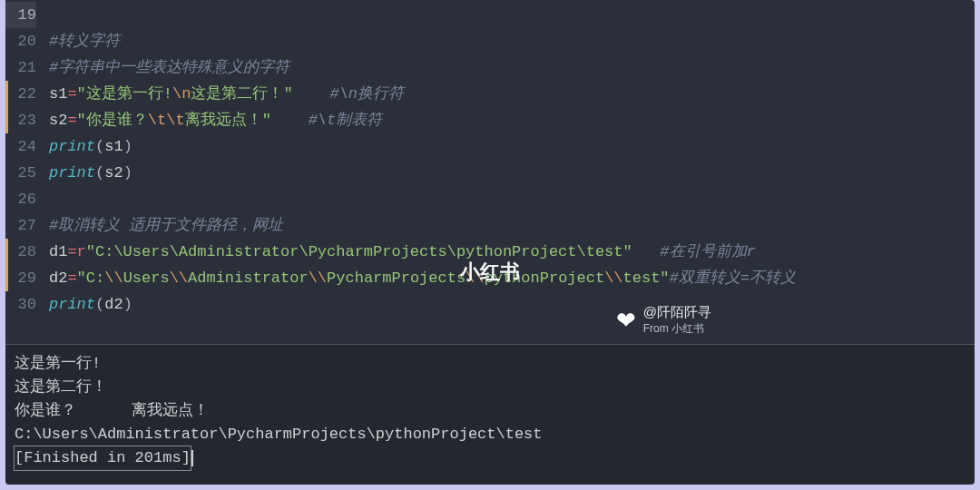 This screenshot has height=490, width=980. What do you see at coordinates (512, 120) in the screenshot?
I see `code-line: s2="你是谁？\t\t离我远点！" #\t制表符` at bounding box center [512, 120].